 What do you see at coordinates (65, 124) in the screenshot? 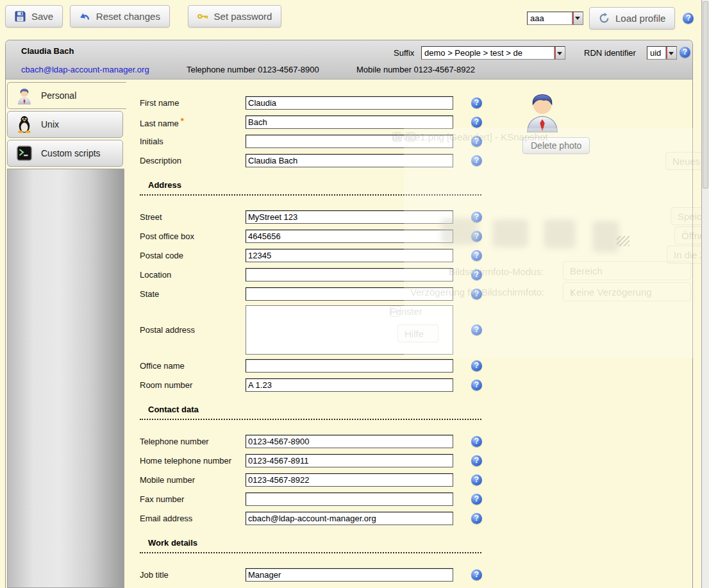
I see `tab-unix: Unix` at bounding box center [65, 124].